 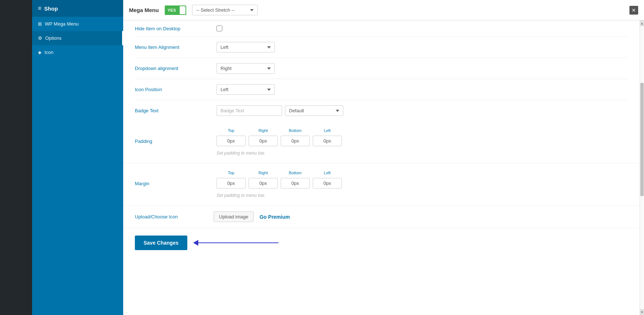 I want to click on margin-right-col-label: Right, so click(x=263, y=173).